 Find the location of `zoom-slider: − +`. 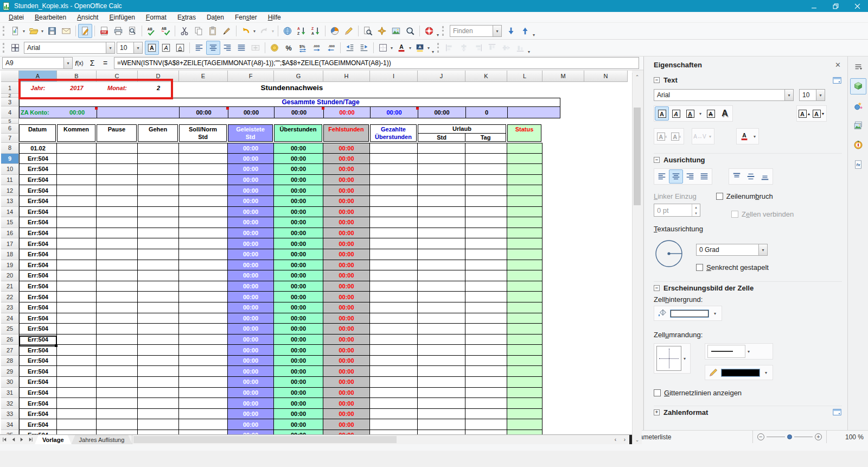

zoom-slider: − + is located at coordinates (790, 437).